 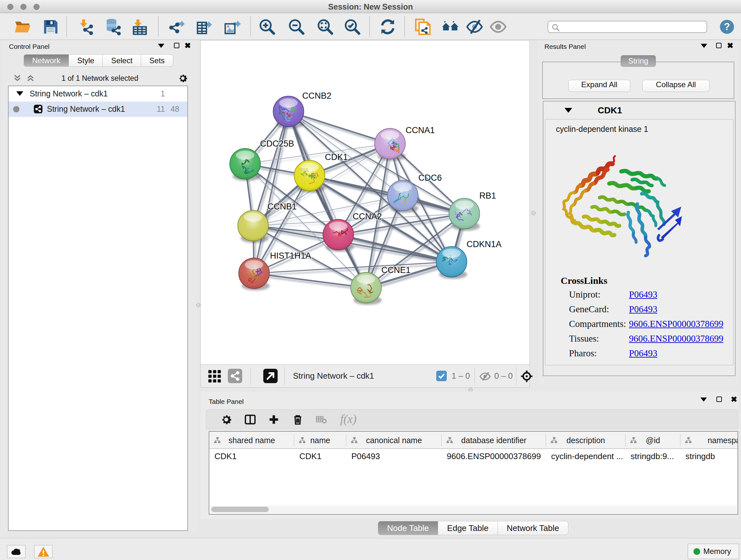 I want to click on table-cell: stringdb:9..., so click(x=655, y=456).